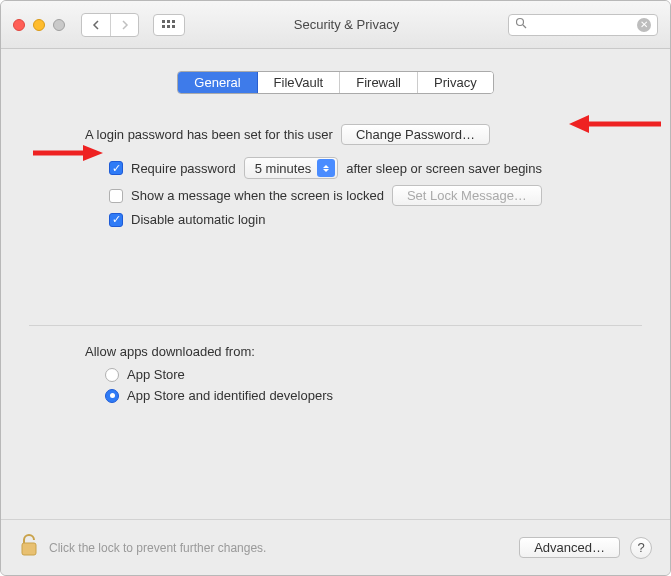 The width and height of the screenshot is (671, 576). I want to click on section-divider, so click(336, 326).